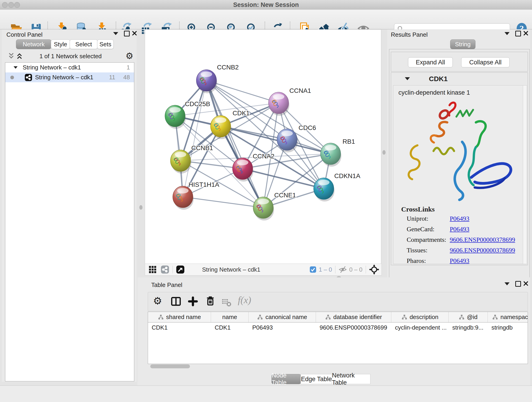 The width and height of the screenshot is (532, 402). Describe the element at coordinates (343, 269) in the screenshot. I see `hidden-eye-slash-icon` at that location.